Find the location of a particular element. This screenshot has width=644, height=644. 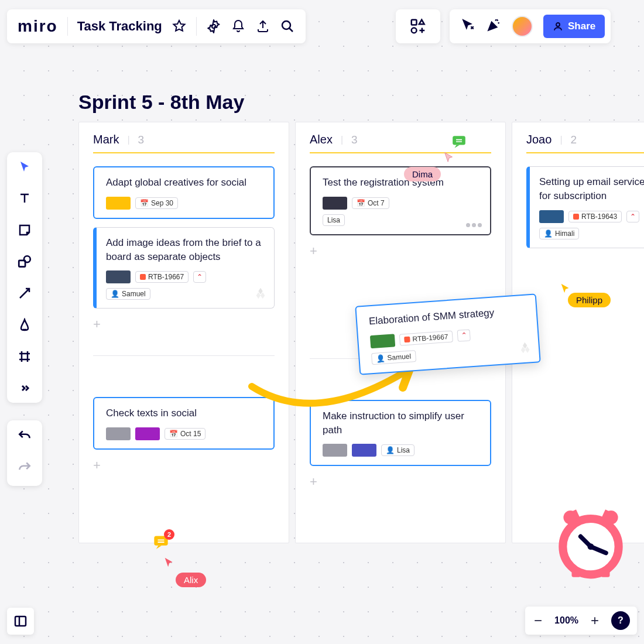

user-avatar is located at coordinates (522, 26).